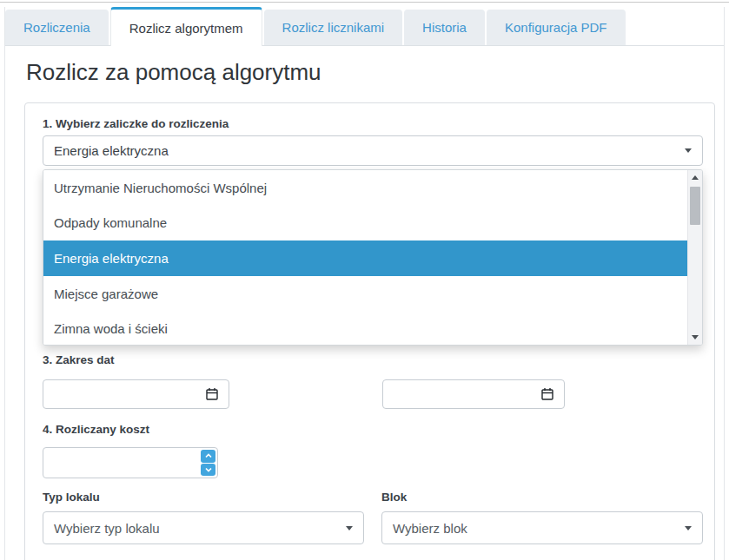 This screenshot has width=729, height=560. What do you see at coordinates (474, 394) in the screenshot?
I see `date-end-input` at bounding box center [474, 394].